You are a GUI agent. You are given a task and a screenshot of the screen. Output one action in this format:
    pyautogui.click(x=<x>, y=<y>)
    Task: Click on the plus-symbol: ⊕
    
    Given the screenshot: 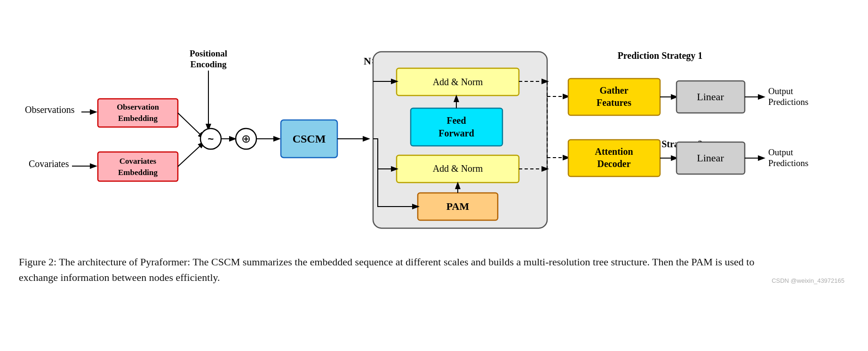 What is the action you would take?
    pyautogui.click(x=246, y=138)
    